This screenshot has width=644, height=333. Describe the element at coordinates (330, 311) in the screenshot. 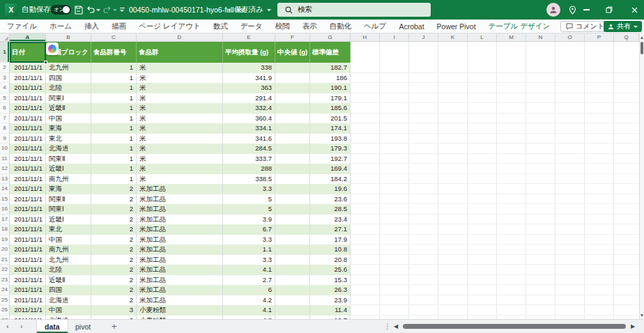

I see `cell: 11.4` at that location.